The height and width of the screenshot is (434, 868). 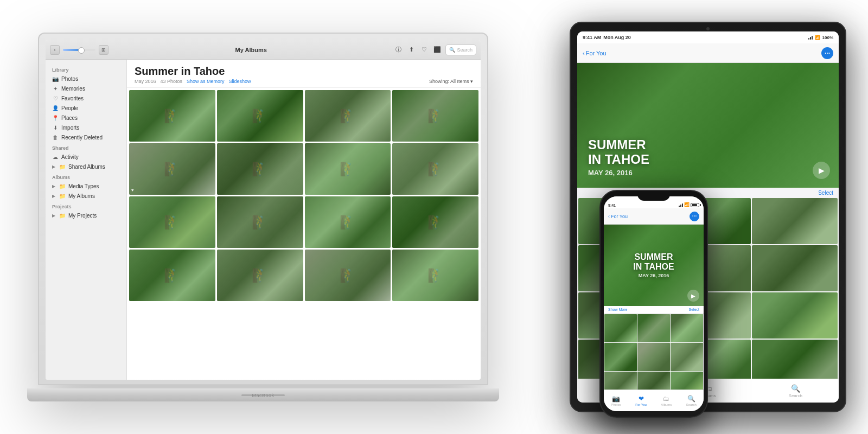 I want to click on library-section-label: Library, so click(x=86, y=69).